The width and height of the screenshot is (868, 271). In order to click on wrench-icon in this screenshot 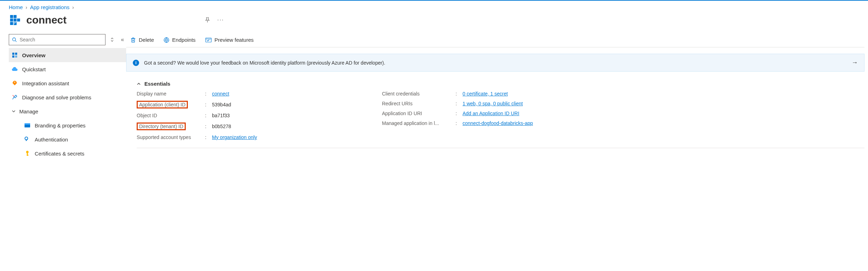, I will do `click(15, 97)`.